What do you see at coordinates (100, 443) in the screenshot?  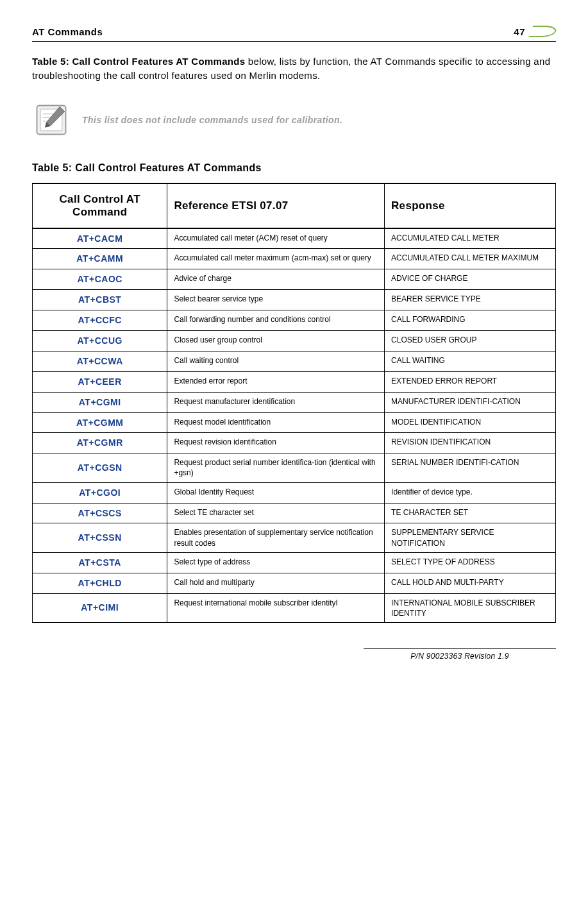 I see `cmd-cell: AT+CGMR` at bounding box center [100, 443].